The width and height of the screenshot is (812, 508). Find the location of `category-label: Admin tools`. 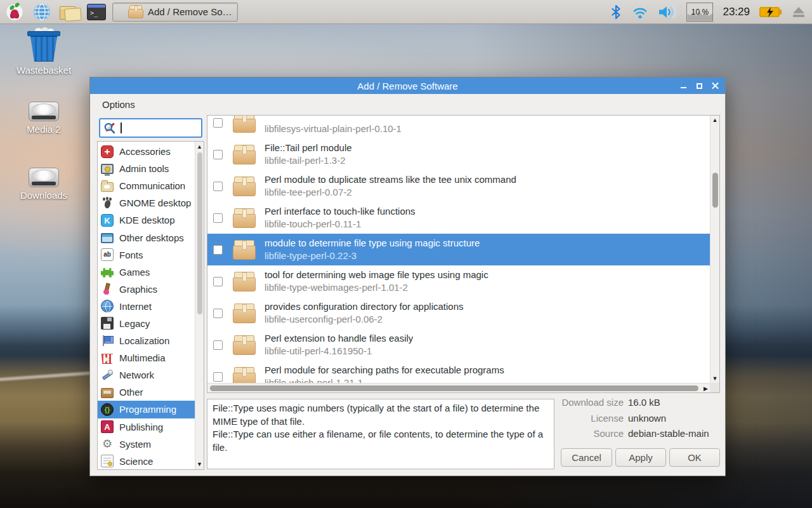

category-label: Admin tools is located at coordinates (144, 169).